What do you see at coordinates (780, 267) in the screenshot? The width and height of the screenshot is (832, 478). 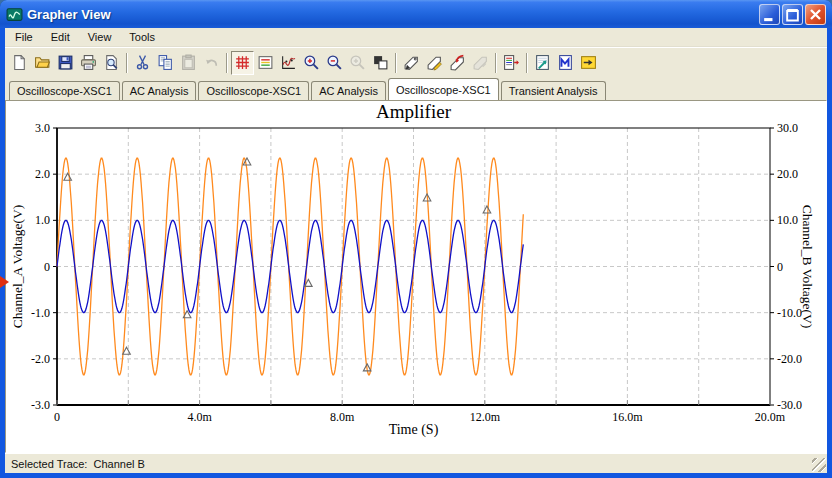 I see `right-tick-label: 0` at bounding box center [780, 267].